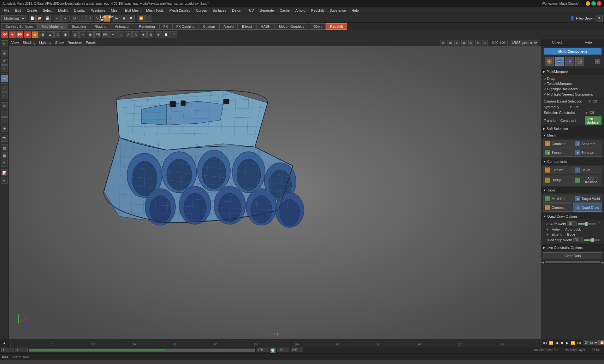 This screenshot has height=364, width=604. What do you see at coordinates (267, 10) in the screenshot?
I see `menu-generate: Generate` at bounding box center [267, 10].